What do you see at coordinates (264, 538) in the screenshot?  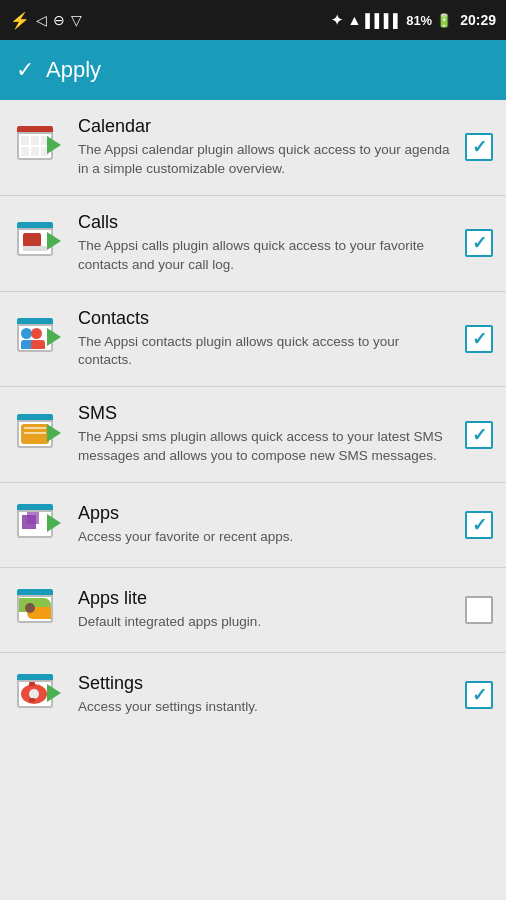 I see `apps-desc: Access your favorite or recent apps.` at bounding box center [264, 538].